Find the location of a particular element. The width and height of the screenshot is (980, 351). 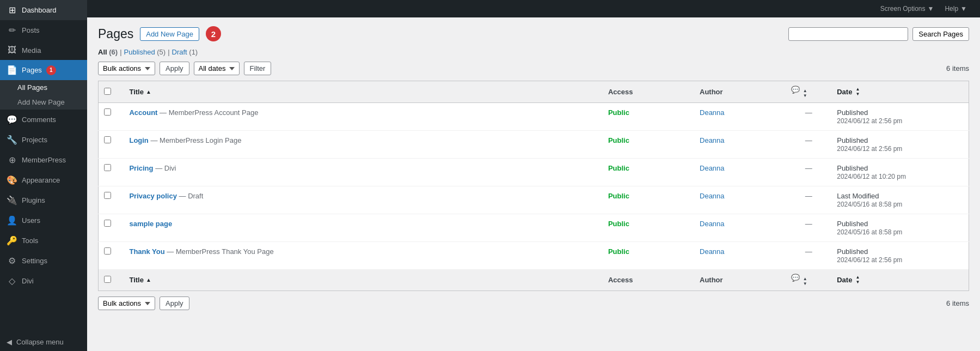

author-link-2: Deanna is located at coordinates (712, 168).